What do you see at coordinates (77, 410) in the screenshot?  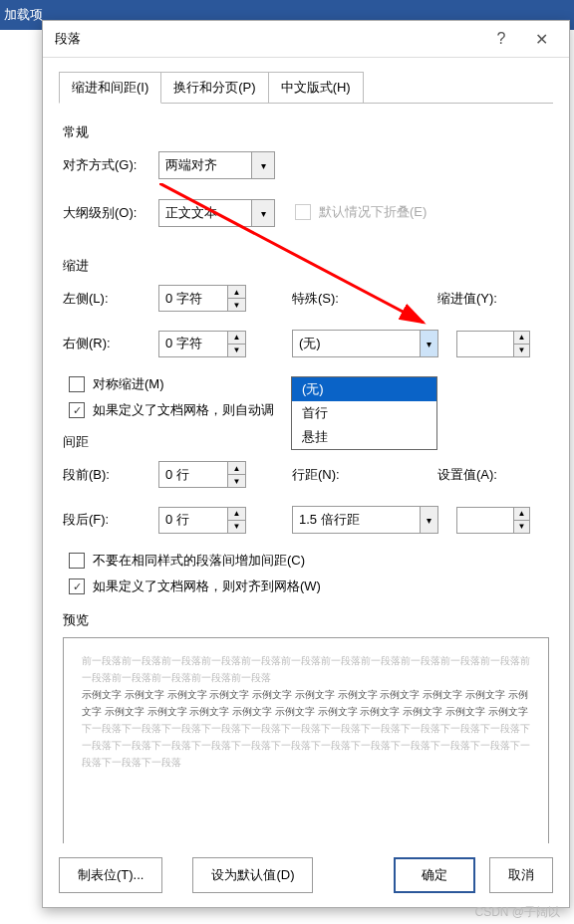 I see `grid-indent-checkbox: ✓` at bounding box center [77, 410].